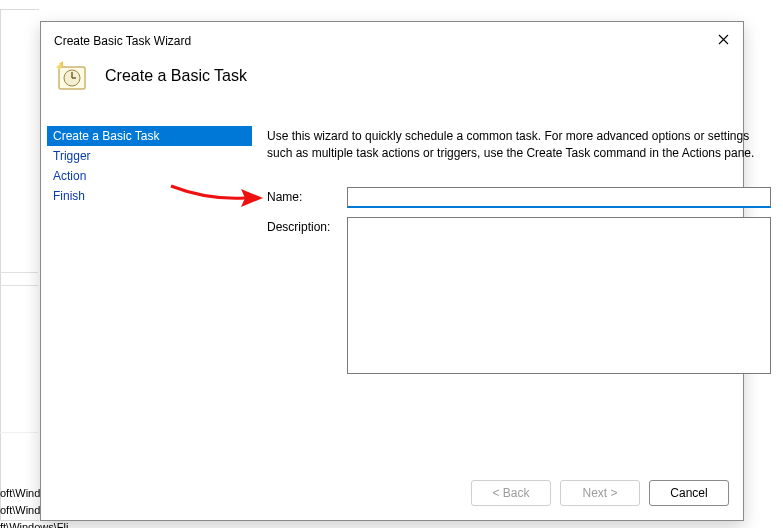 This screenshot has height=528, width=783. I want to click on titlebar: Create Basic Task Wizard, so click(392, 34).